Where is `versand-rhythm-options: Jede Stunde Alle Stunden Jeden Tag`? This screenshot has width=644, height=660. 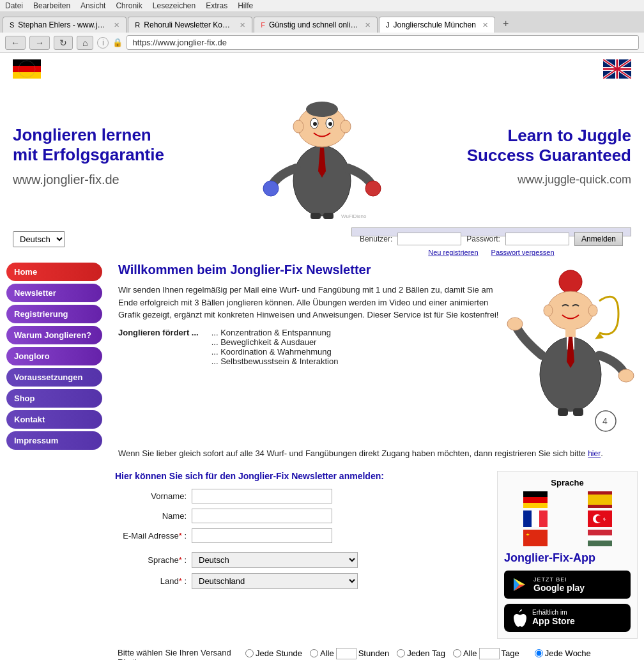 versand-rhythm-options: Jede Stunde Alle Stunden Jeden Tag is located at coordinates (440, 653).